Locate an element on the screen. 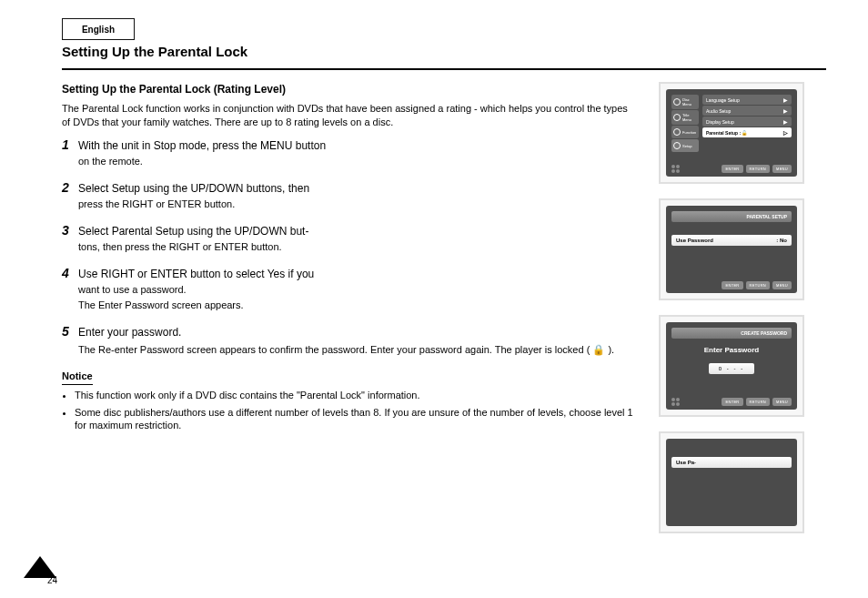  osd-field-row: Use Password : No is located at coordinates (732, 240).